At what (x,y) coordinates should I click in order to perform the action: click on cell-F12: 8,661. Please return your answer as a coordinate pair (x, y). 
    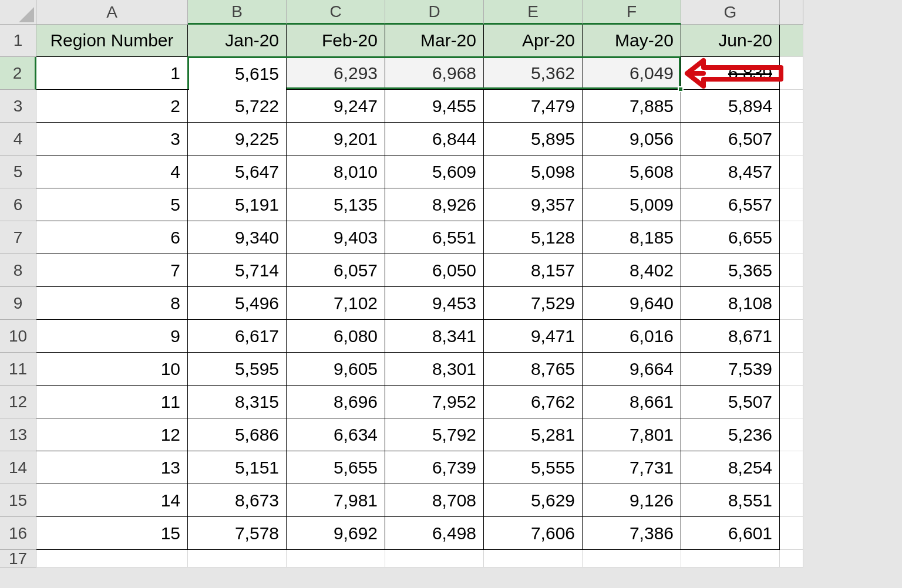
    Looking at the image, I should click on (632, 402).